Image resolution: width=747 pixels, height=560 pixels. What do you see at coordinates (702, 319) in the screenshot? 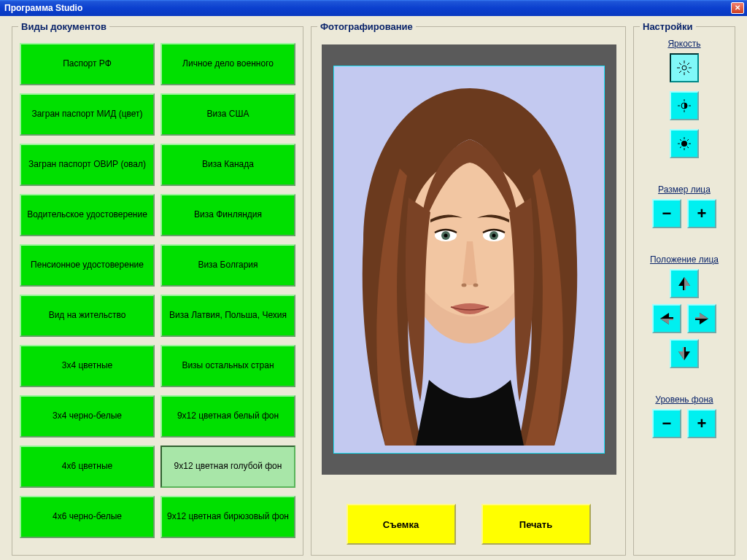
I see `arrow-right-icon` at bounding box center [702, 319].